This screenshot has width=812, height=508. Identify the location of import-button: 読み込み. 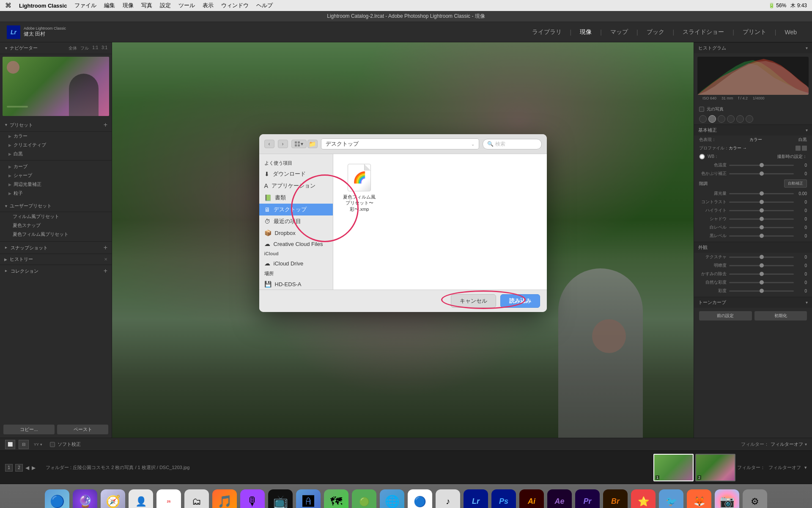
(520, 301).